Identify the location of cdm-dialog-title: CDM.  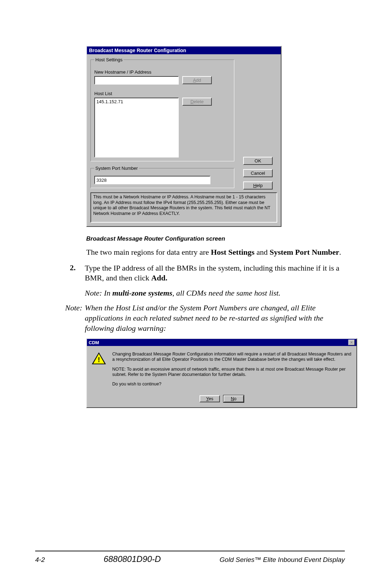
(94, 342).